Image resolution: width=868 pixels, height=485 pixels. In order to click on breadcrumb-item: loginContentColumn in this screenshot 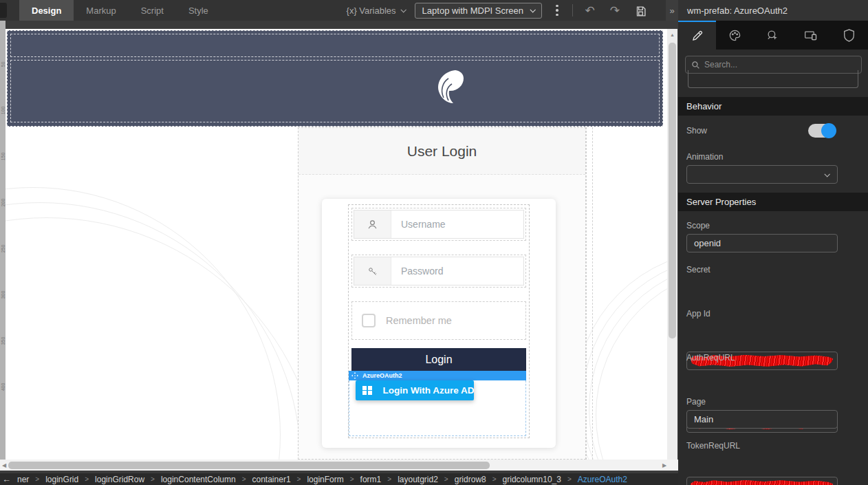, I will do `click(198, 479)`.